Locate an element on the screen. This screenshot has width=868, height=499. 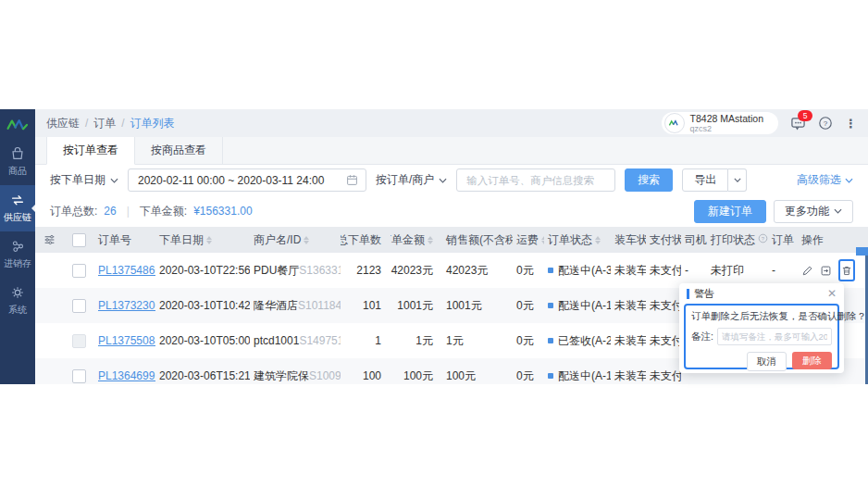
app-logo-icon is located at coordinates (18, 124).